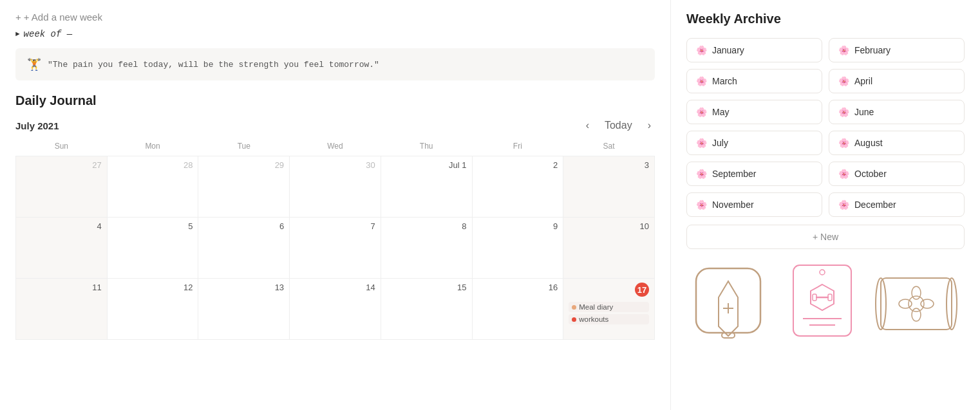 This screenshot has height=410, width=980. I want to click on archive-month-item: 🌸June, so click(896, 112).